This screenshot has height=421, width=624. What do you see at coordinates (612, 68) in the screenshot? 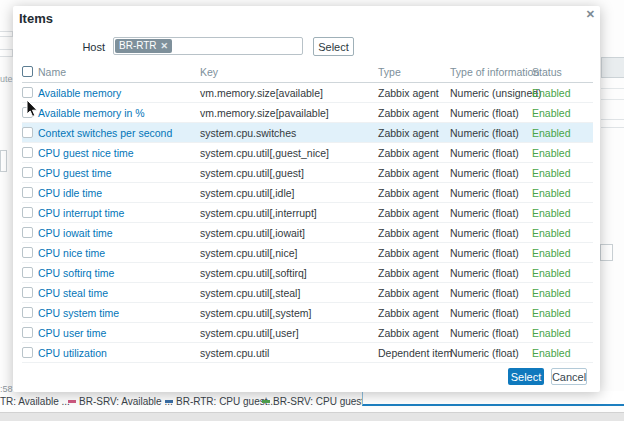
I see `bg-button-fragment` at bounding box center [612, 68].